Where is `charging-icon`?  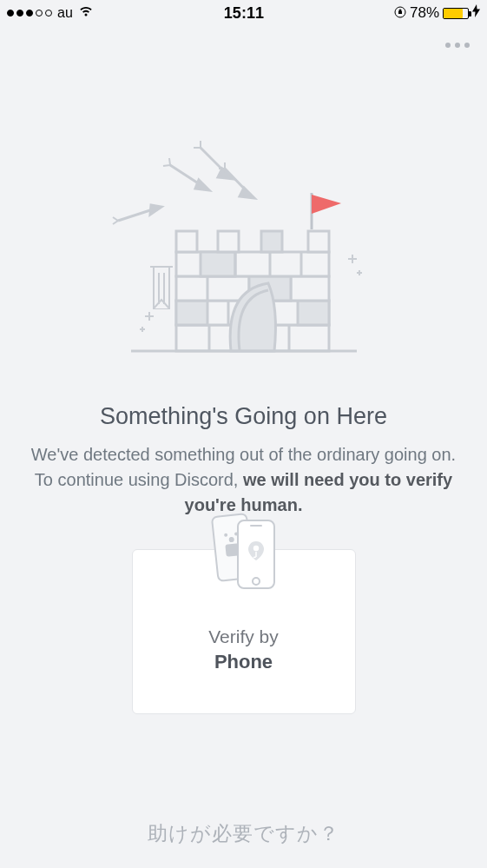 charging-icon is located at coordinates (476, 13).